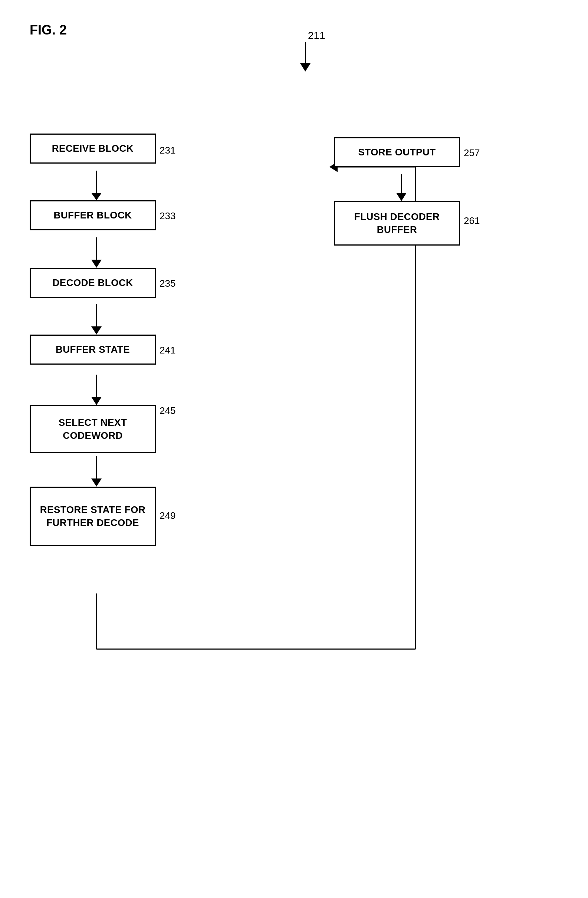  What do you see at coordinates (306, 51) in the screenshot?
I see `entry-arrow: 211` at bounding box center [306, 51].